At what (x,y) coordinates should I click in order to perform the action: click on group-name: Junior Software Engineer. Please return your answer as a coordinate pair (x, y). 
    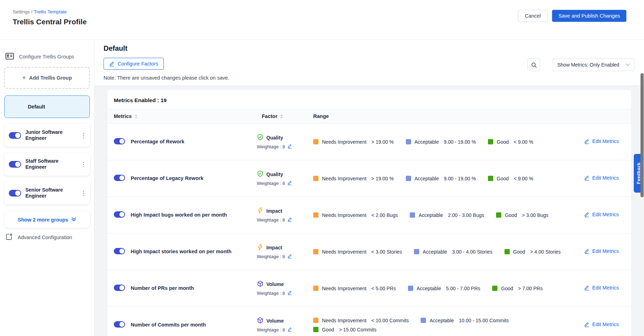
    Looking at the image, I should click on (51, 135).